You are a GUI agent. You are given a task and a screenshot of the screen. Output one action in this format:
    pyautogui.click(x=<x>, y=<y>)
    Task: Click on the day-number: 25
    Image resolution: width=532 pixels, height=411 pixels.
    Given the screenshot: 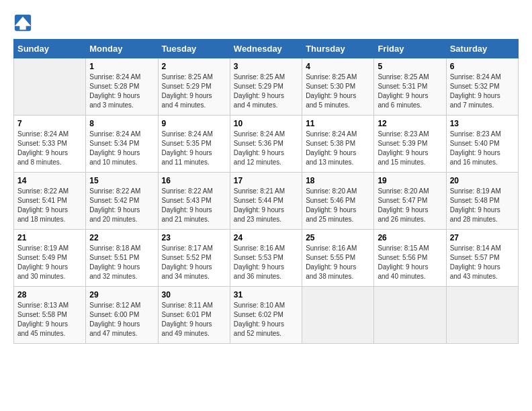 What is the action you would take?
    pyautogui.click(x=338, y=238)
    